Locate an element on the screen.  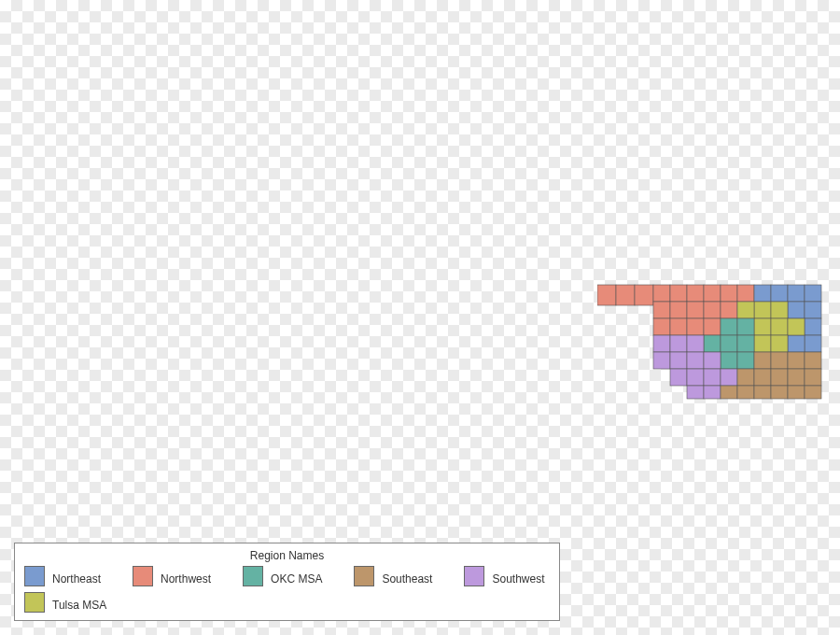
legend-label: Southwest is located at coordinates (518, 580).